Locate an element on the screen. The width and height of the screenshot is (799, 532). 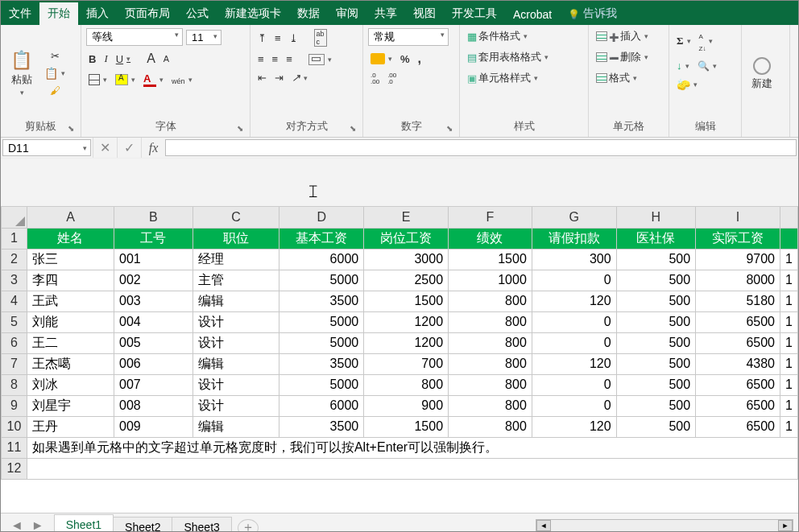
sheet-tab-2: Sheet2 is located at coordinates (143, 525).